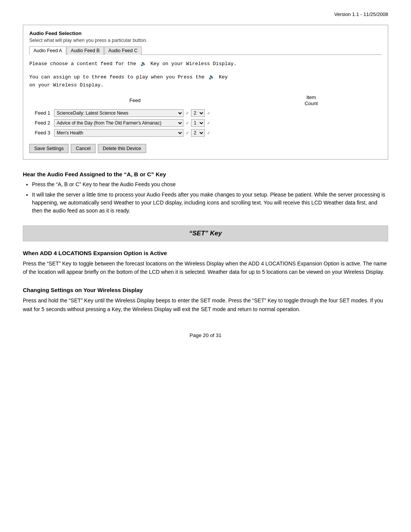 This screenshot has width=411, height=532. Describe the element at coordinates (206, 300) in the screenshot. I see `section-changing-settings: Changing Settings on Your Wireless Displ…` at that location.